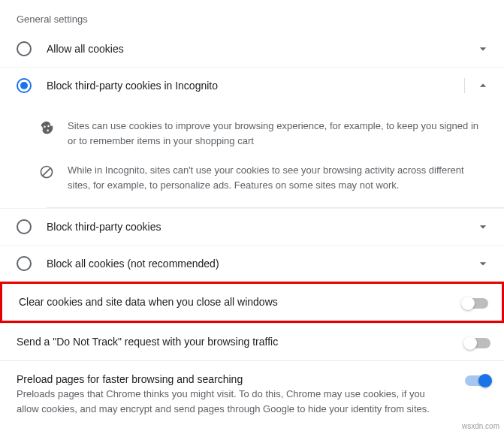 The width and height of the screenshot is (504, 434). I want to click on chevron-up-icon, so click(483, 86).